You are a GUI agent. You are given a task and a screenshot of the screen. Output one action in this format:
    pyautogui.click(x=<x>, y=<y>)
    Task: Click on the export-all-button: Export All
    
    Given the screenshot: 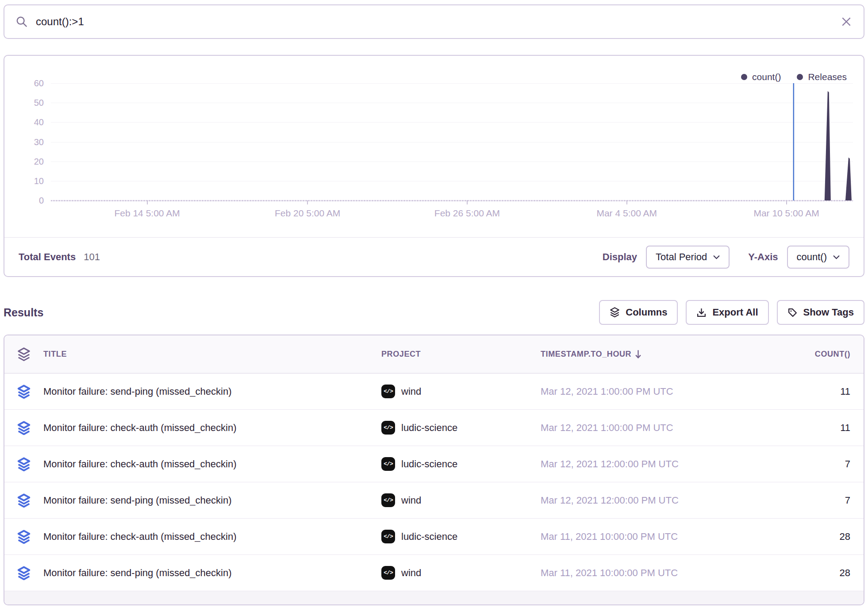 What is the action you would take?
    pyautogui.click(x=727, y=312)
    